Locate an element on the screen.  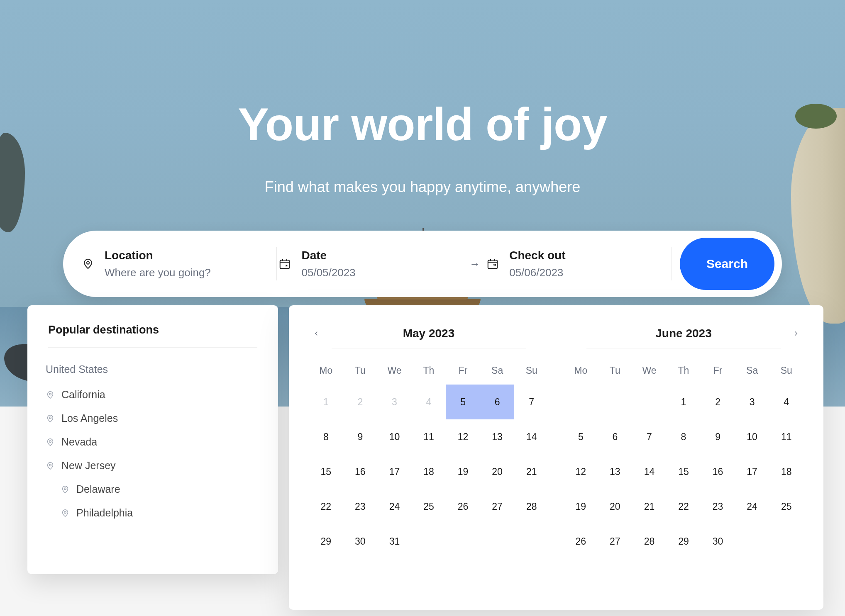
hero-title: Your world of joy is located at coordinates (422, 124).